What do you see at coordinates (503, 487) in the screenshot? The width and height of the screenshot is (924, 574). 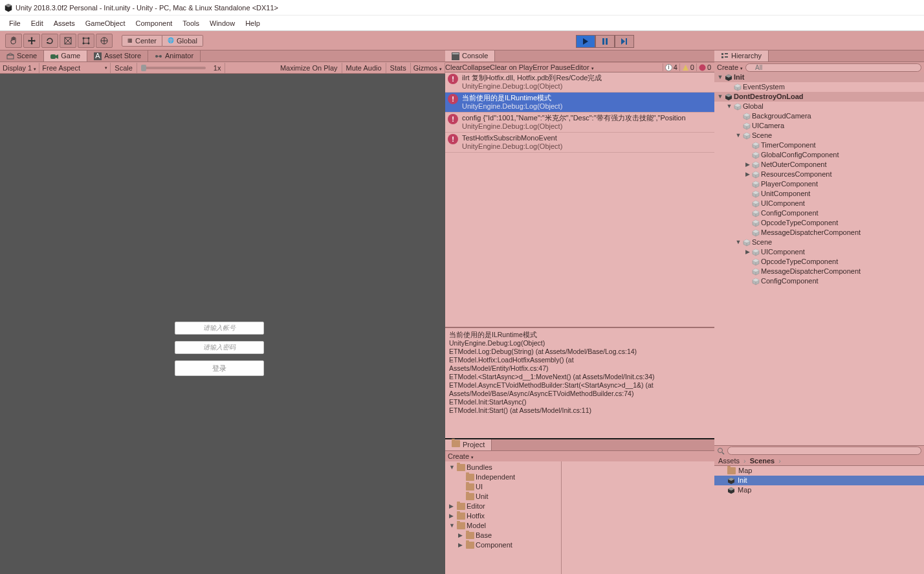 I see `project-folder: UI` at bounding box center [503, 487].